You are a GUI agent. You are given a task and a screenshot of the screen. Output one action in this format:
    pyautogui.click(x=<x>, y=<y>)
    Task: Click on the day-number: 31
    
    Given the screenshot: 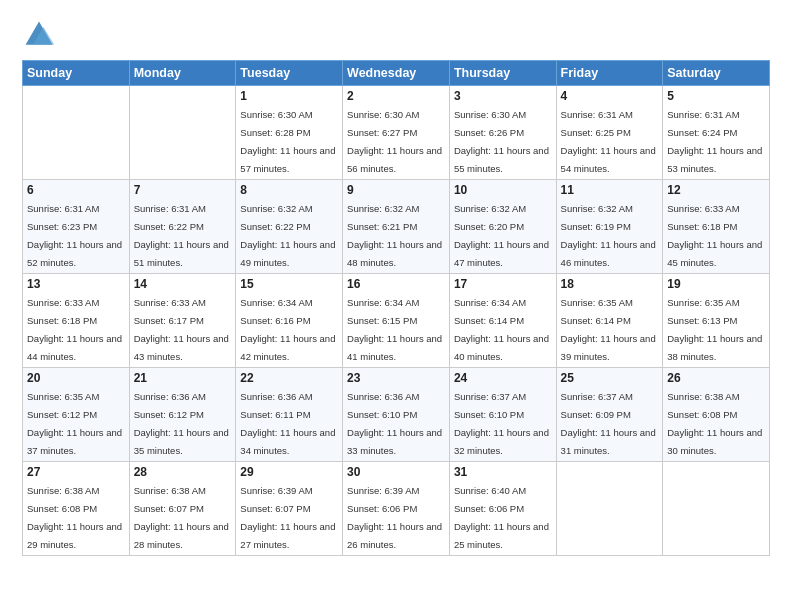 What is the action you would take?
    pyautogui.click(x=503, y=472)
    